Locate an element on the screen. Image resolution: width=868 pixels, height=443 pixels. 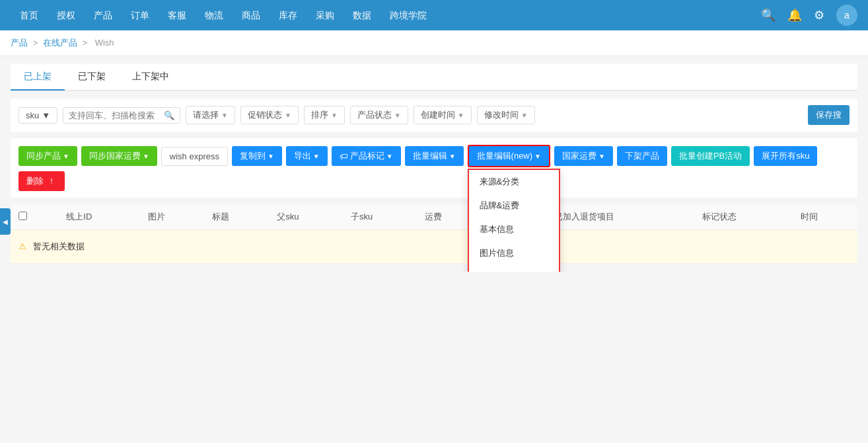
delete-badge: ! is located at coordinates (52, 181).